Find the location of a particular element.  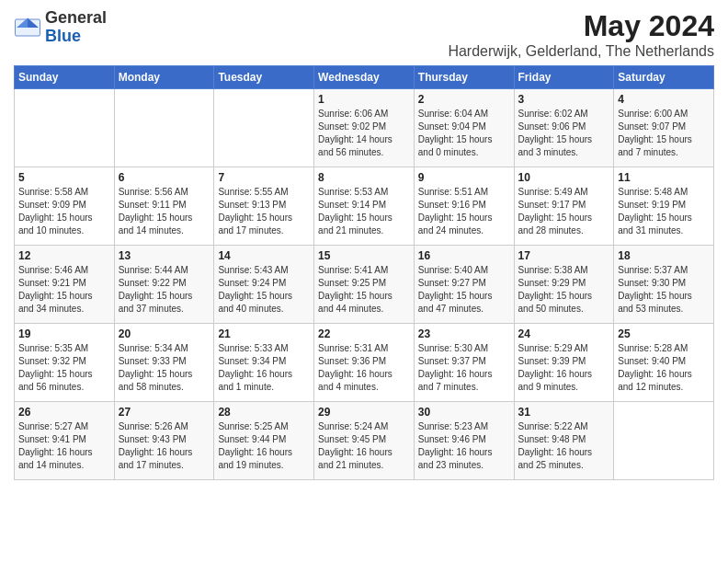

header-cell-tuesday: Tuesday is located at coordinates (265, 77).